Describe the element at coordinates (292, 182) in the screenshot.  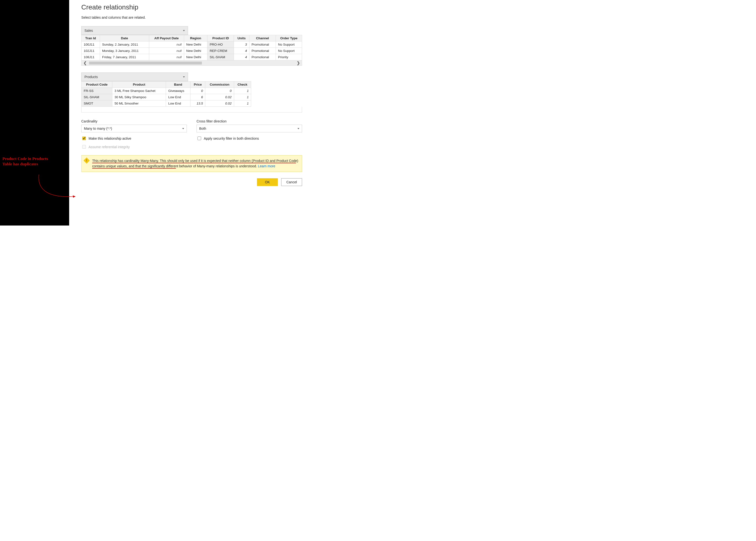
I see `cancel-button: Cancel` at that location.